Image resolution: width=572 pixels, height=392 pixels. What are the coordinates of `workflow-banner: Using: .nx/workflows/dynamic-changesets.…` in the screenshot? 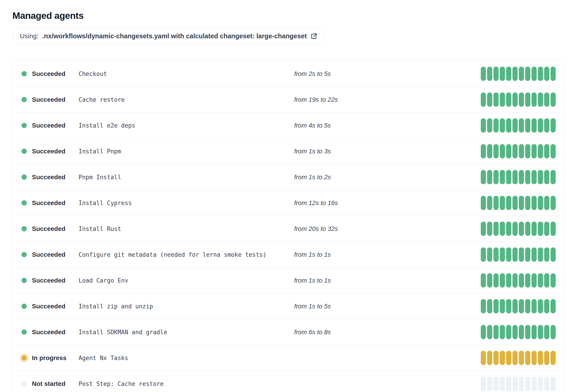 It's located at (169, 36).